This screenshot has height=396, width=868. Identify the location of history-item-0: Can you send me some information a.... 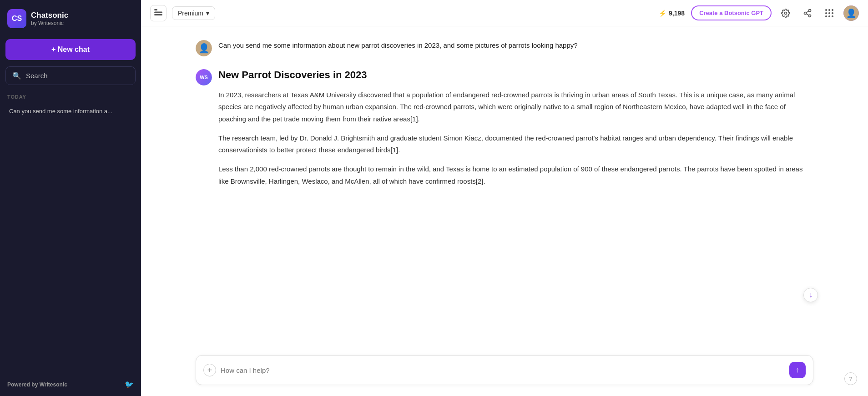
(71, 111).